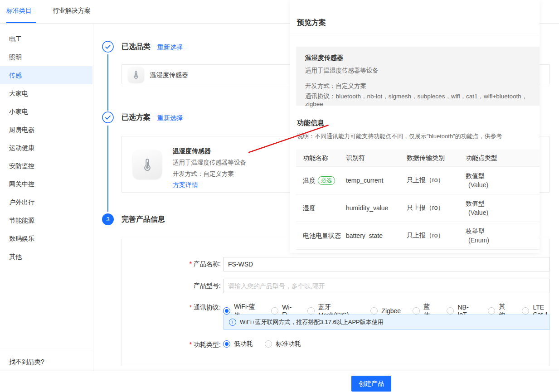 The height and width of the screenshot is (392, 559). Describe the element at coordinates (143, 219) in the screenshot. I see `step3-title: 完善产品信息` at that location.